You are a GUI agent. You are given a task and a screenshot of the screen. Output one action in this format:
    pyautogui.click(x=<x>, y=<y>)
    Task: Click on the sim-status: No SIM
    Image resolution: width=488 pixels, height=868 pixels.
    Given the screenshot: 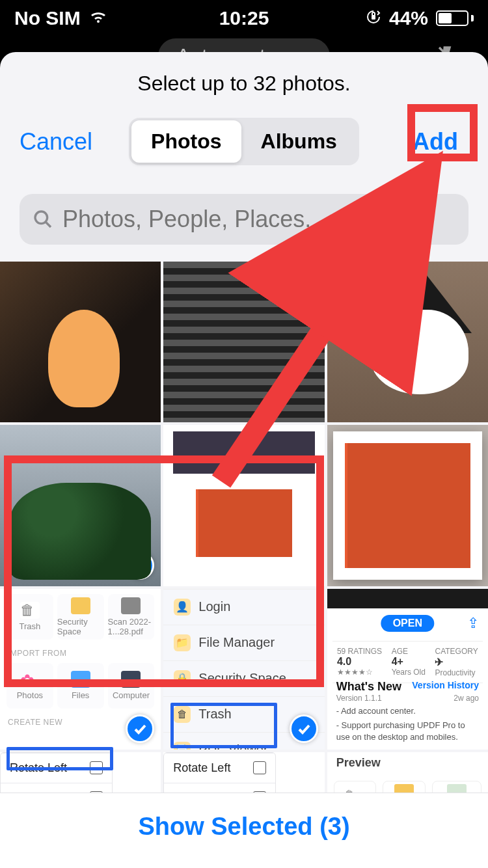 What is the action you would take?
    pyautogui.click(x=47, y=18)
    